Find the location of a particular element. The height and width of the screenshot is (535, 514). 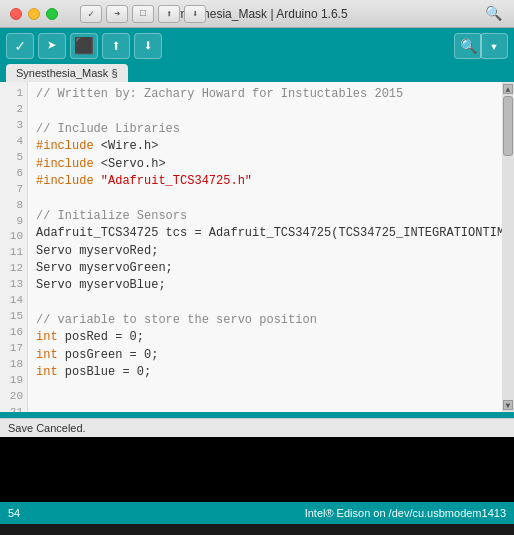

minimize-button is located at coordinates (34, 14).